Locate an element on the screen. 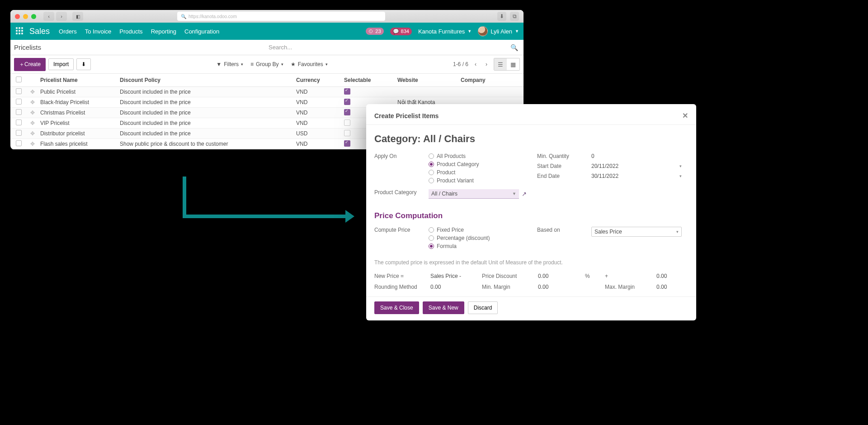  col-name: Pricelist Name is located at coordinates (79, 80).